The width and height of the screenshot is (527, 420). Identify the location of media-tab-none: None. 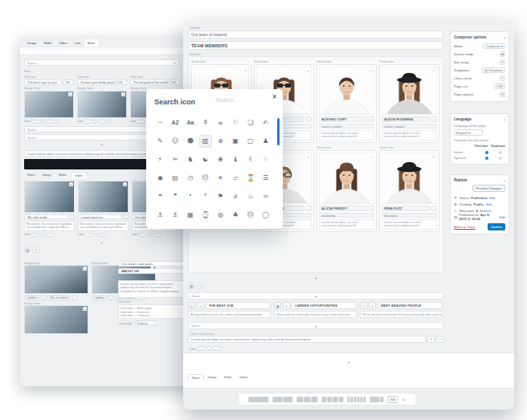
(31, 175).